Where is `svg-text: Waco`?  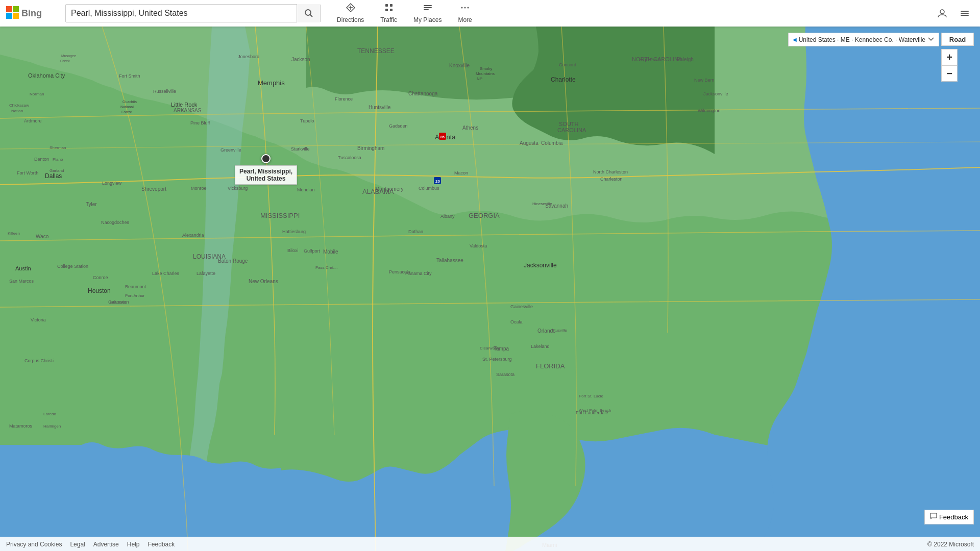
svg-text: Waco is located at coordinates (42, 237).